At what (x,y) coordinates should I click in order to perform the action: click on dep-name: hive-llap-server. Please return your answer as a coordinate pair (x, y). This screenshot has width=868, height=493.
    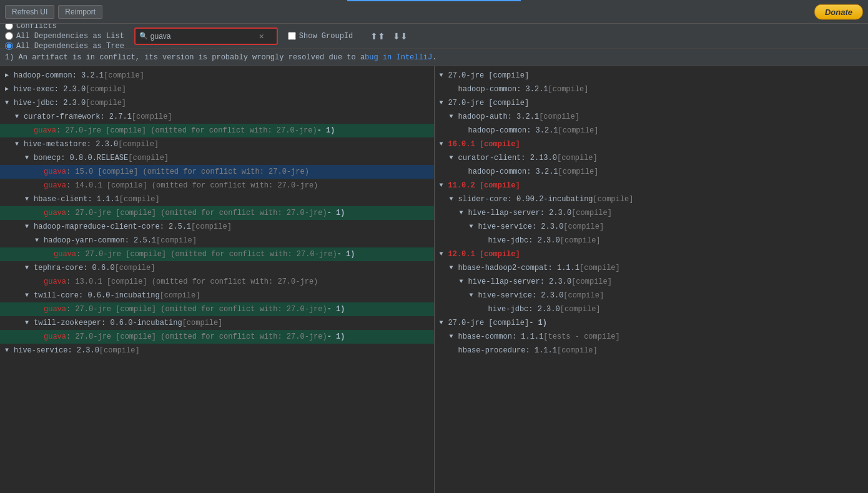
    Looking at the image, I should click on (505, 213).